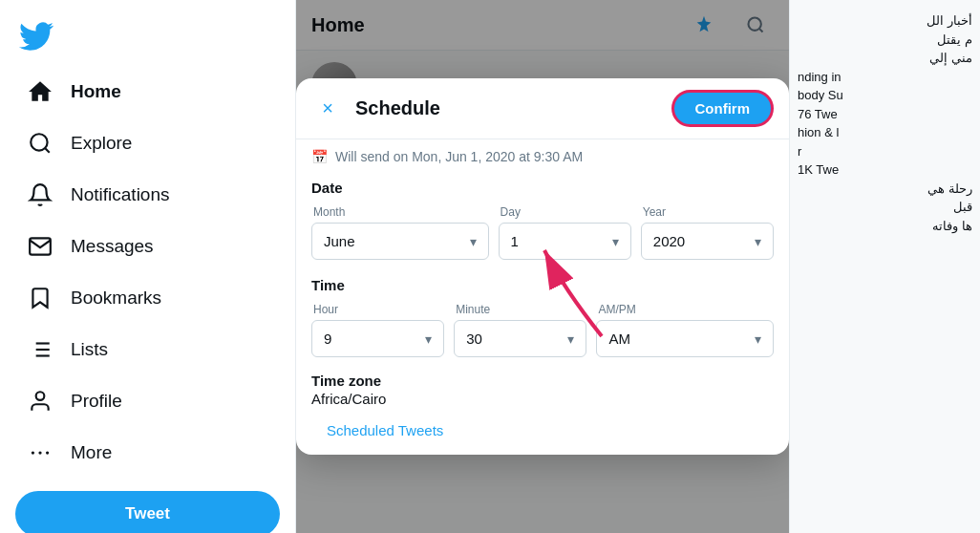 This screenshot has width=980, height=533. I want to click on sidebar-home-label: Home, so click(96, 92).